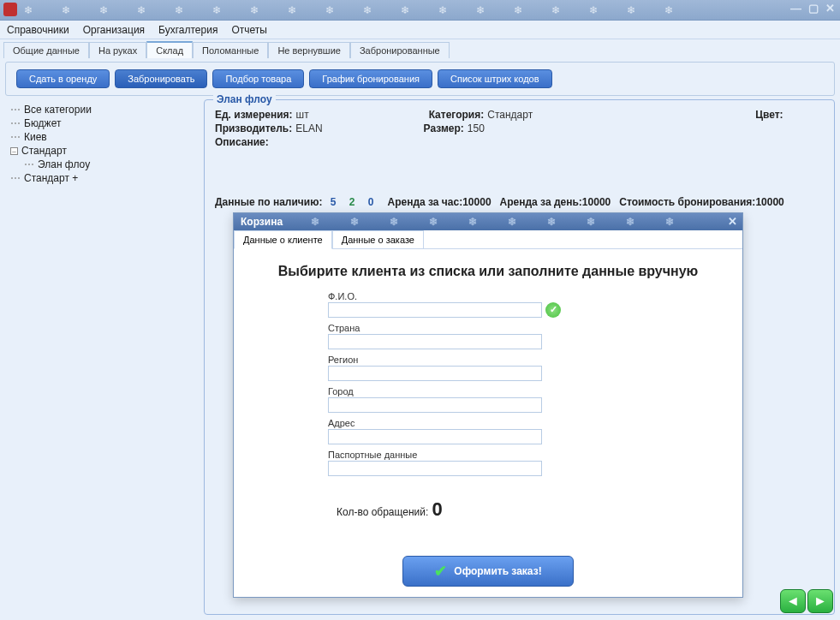 The height and width of the screenshot is (620, 840). Describe the element at coordinates (807, 601) in the screenshot. I see `nav-arrows: ◄ ►` at that location.